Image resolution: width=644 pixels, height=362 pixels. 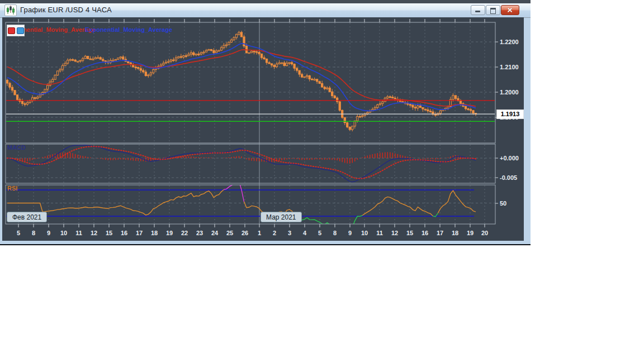 I want to click on x-axis-label: 20, so click(x=485, y=233).